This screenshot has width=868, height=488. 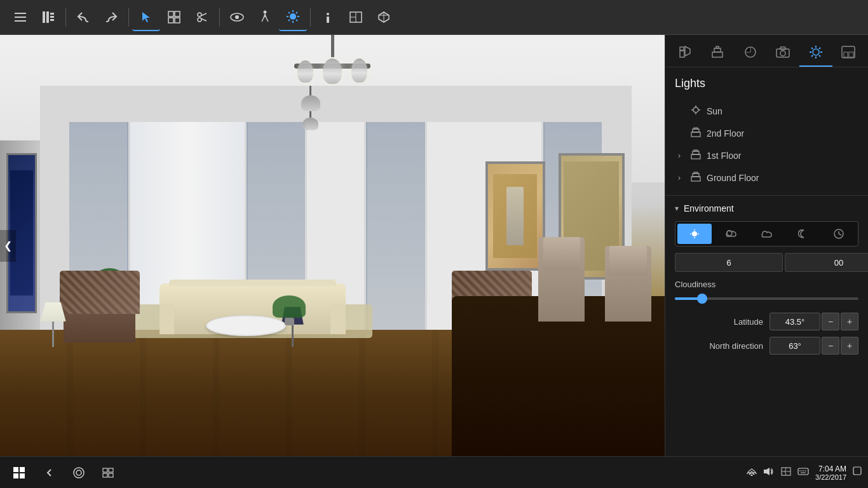 What do you see at coordinates (79, 473) in the screenshot?
I see `taskbar-cortana-btn` at bounding box center [79, 473].